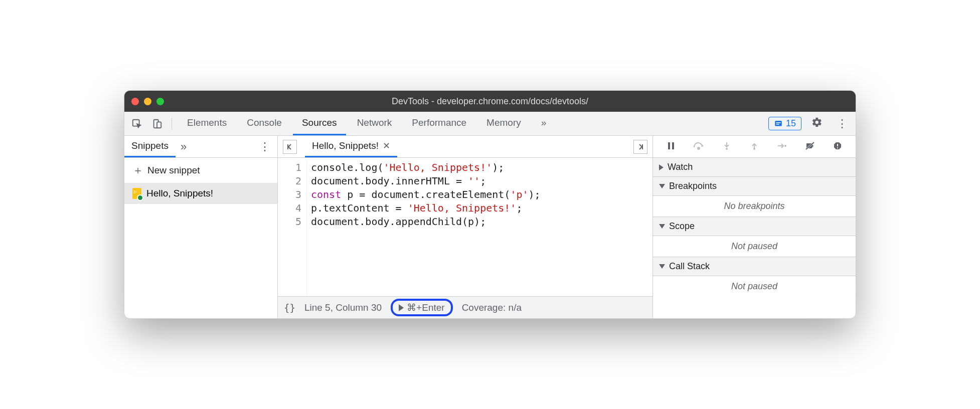 The image size is (980, 409). Describe the element at coordinates (754, 167) in the screenshot. I see `watch-section-header: Watch` at that location.